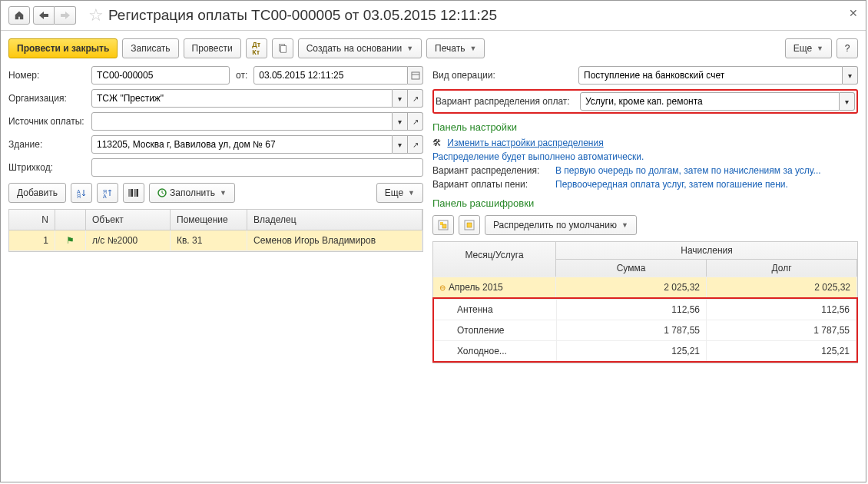  Describe the element at coordinates (394, 193) in the screenshot. I see `more-grid-label: Еще` at that location.